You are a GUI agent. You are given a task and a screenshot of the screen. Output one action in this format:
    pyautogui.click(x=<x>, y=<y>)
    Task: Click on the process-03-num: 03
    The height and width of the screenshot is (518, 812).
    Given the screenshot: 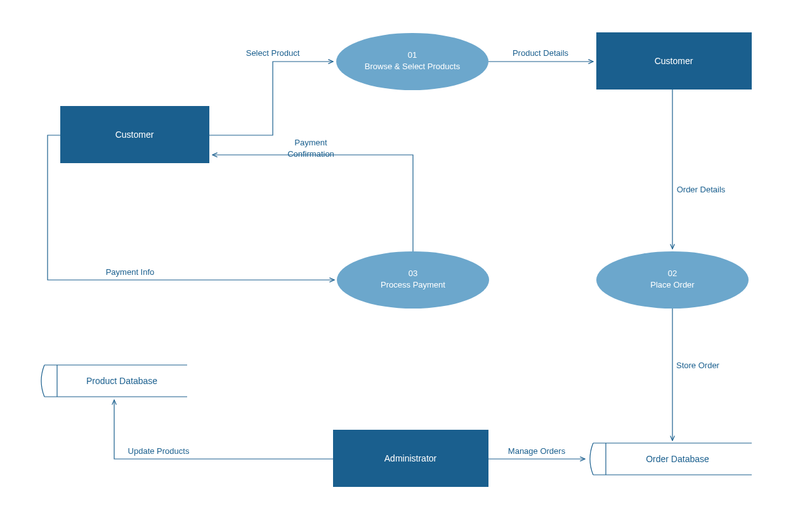 What is the action you would take?
    pyautogui.click(x=413, y=273)
    